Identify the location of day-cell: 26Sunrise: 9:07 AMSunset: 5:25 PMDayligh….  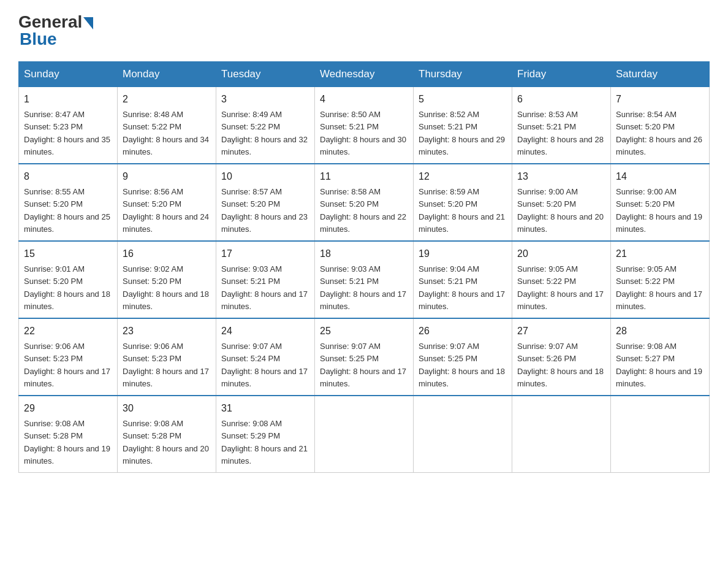
(463, 357).